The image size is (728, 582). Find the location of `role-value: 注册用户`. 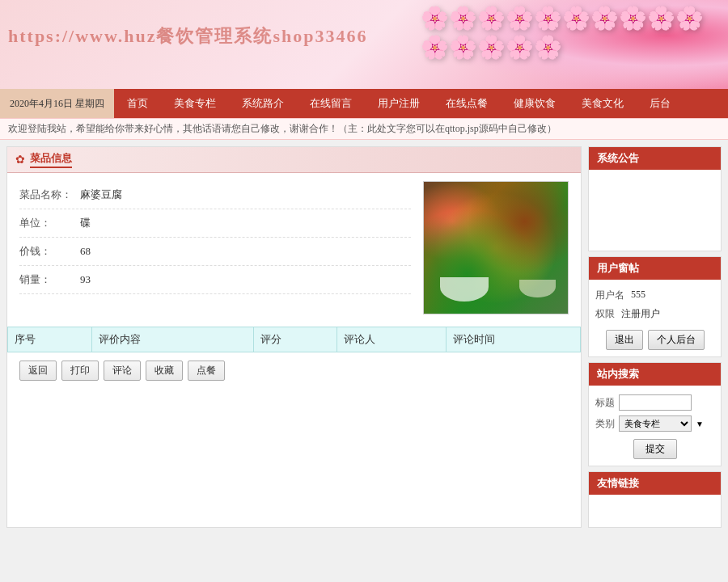

role-value: 注册用户 is located at coordinates (641, 314).